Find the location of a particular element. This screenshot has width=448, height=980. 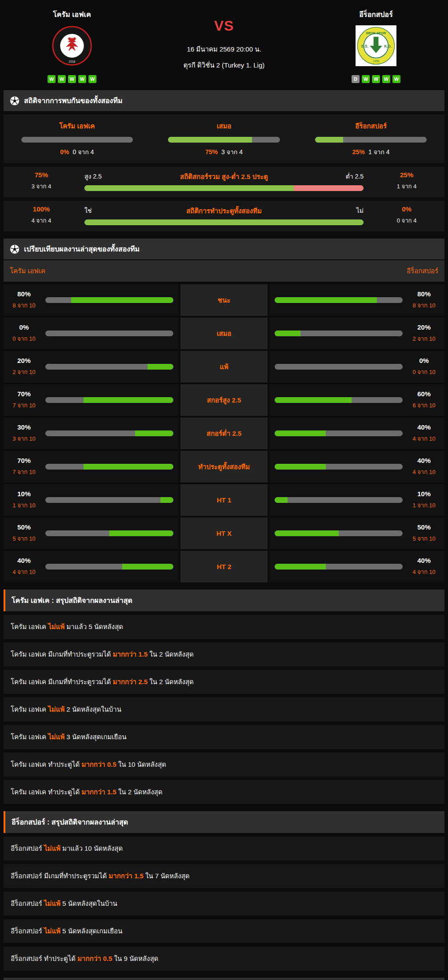

compare-row: 50%5 จาก 10 HT X 50%5 จาก 10 is located at coordinates (224, 533).